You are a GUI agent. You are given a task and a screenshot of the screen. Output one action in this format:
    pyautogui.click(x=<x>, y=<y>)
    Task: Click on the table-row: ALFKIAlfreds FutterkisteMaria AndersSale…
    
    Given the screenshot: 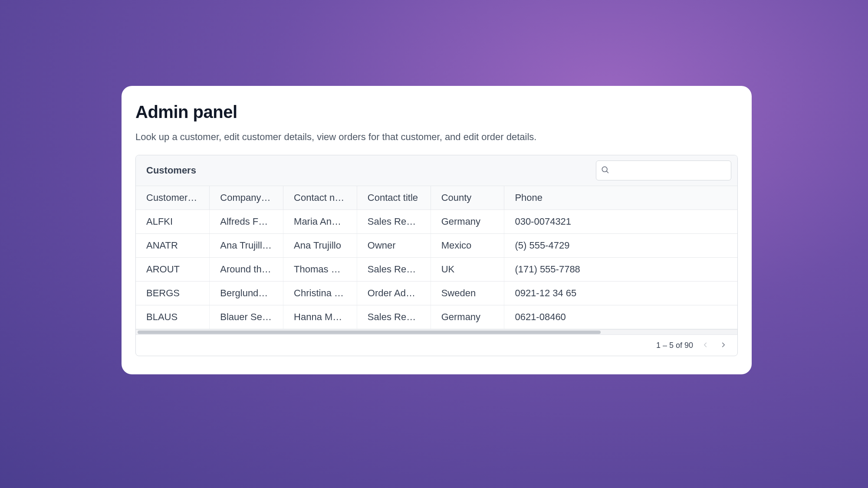 What is the action you would take?
    pyautogui.click(x=437, y=222)
    